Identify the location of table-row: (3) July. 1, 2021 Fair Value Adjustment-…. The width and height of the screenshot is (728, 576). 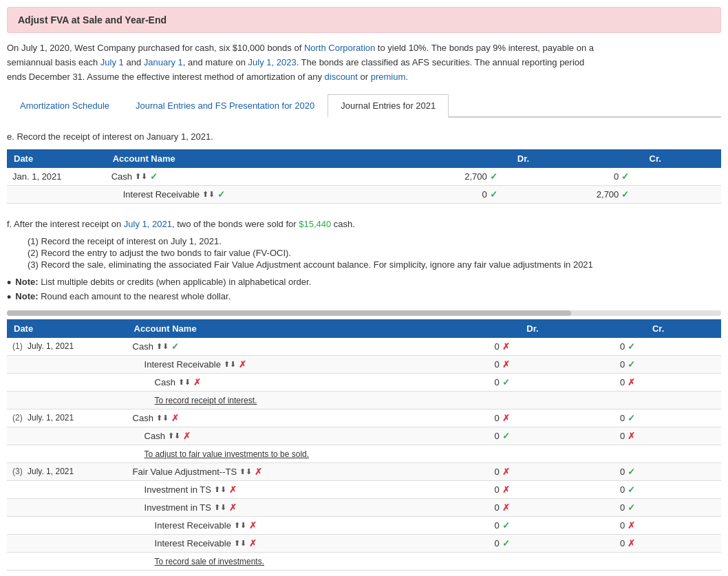
(364, 471).